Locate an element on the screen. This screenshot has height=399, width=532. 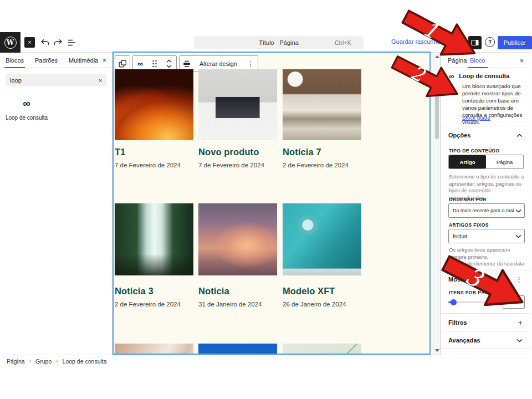
content-type-label: TIPO DE CONTEÚDO is located at coordinates (490, 151).